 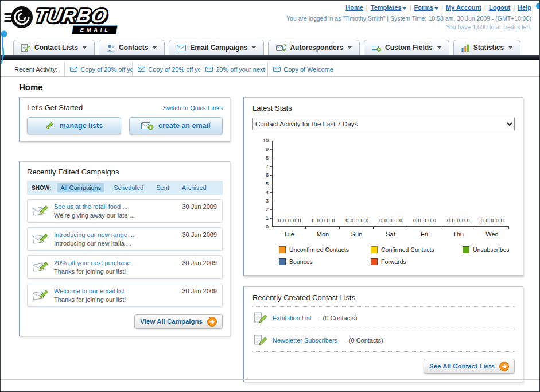 What do you see at coordinates (292, 318) in the screenshot?
I see `contact-list-link: Exhibition List` at bounding box center [292, 318].